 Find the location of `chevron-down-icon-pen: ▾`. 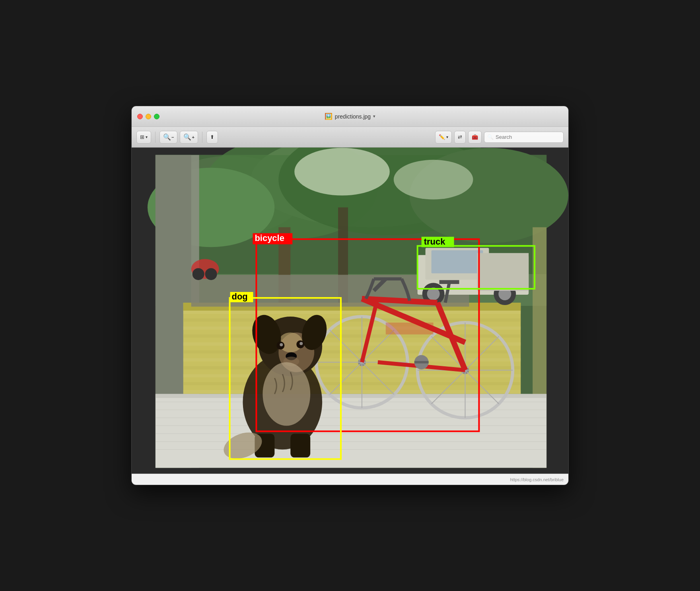

chevron-down-icon-pen: ▾ is located at coordinates (447, 137).